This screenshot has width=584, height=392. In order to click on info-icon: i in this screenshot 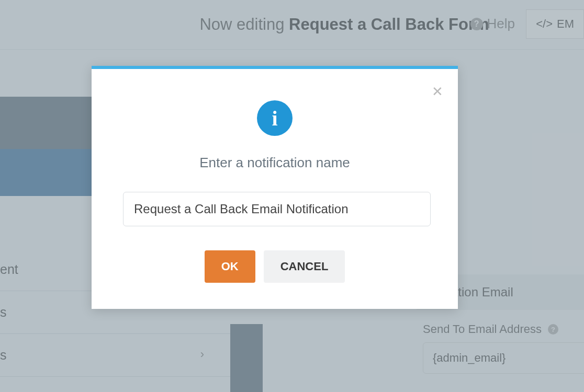, I will do `click(275, 118)`.